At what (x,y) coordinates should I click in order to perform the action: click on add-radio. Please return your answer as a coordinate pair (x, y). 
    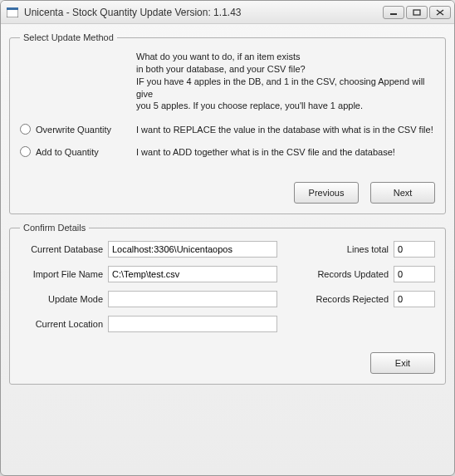
    Looking at the image, I should click on (25, 151).